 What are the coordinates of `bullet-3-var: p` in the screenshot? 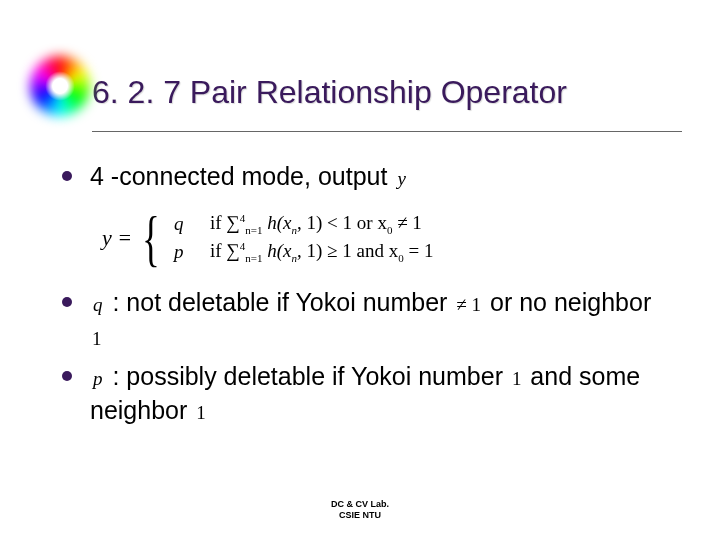 It's located at (98, 378).